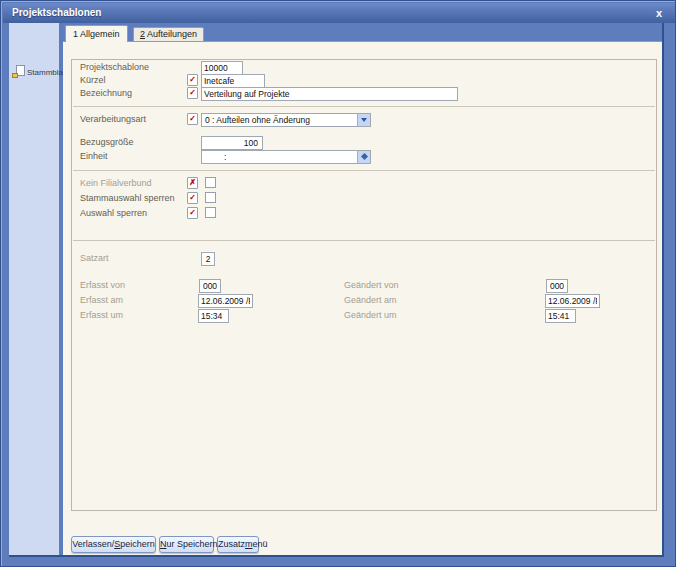  What do you see at coordinates (114, 67) in the screenshot?
I see `projektschablone-label: Projektschablone` at bounding box center [114, 67].